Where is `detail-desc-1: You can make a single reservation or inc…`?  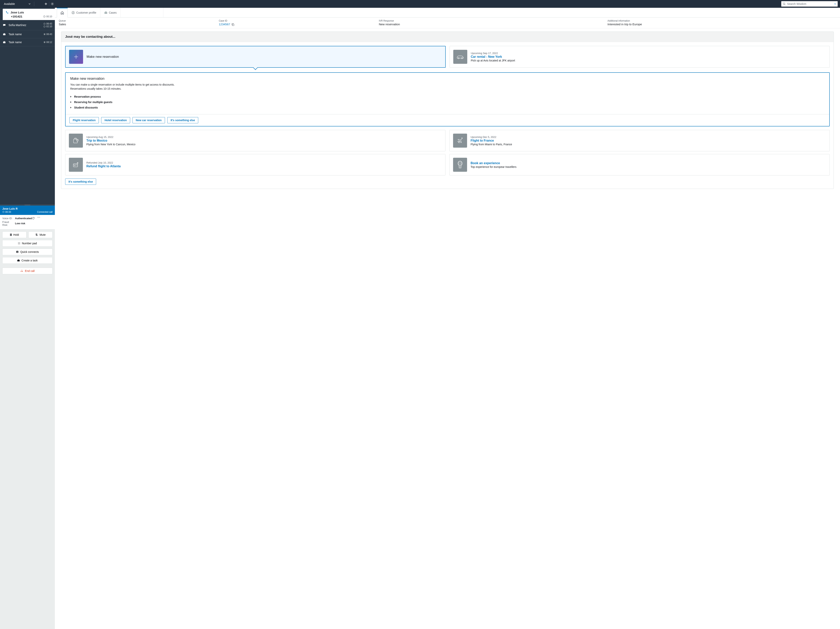
detail-desc-1: You can make a single reservation or inc… is located at coordinates (447, 85).